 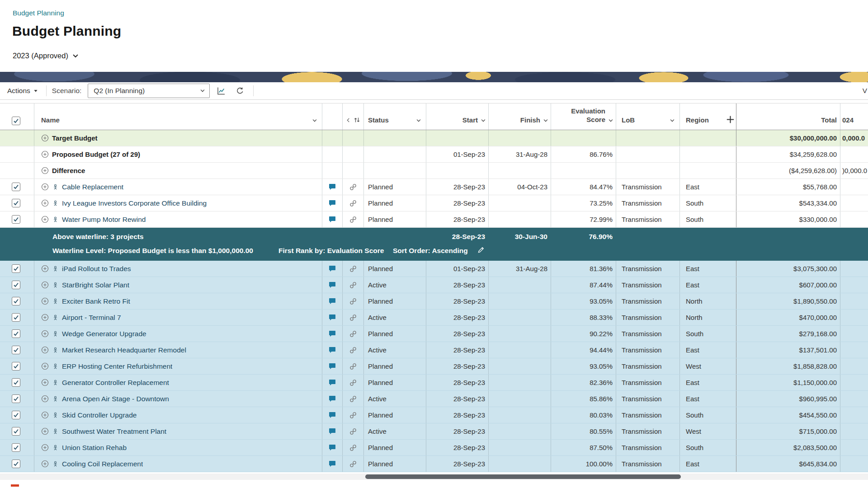 I want to click on project-name-link: iPad Rollout to Trades, so click(x=97, y=269).